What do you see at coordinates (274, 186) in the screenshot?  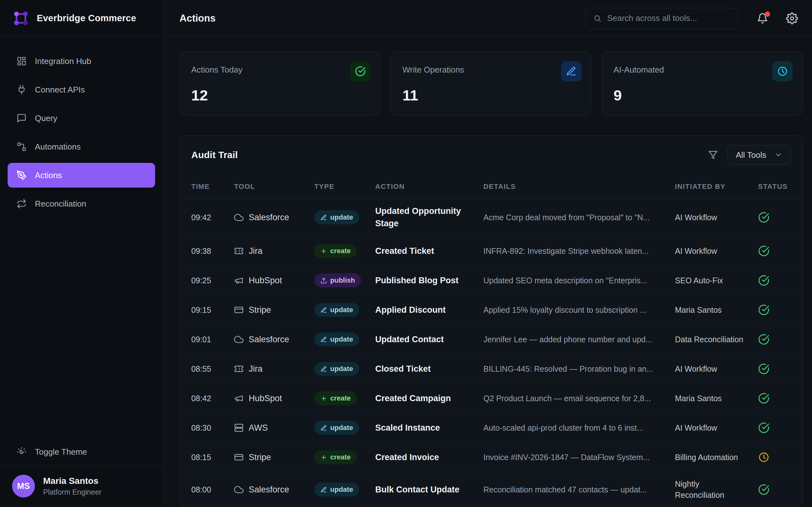 I see `column-header-tool: Tool` at bounding box center [274, 186].